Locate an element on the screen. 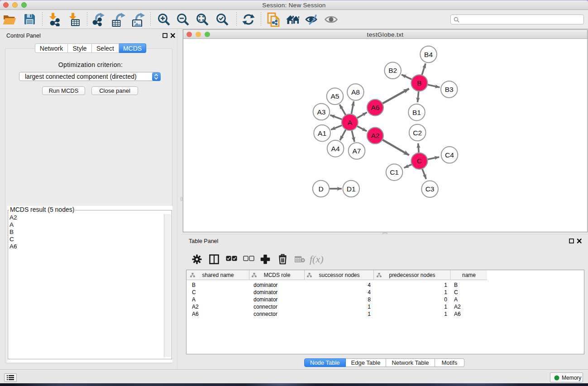 Image resolution: width=588 pixels, height=386 pixels. svg-text: C is located at coordinates (419, 161).